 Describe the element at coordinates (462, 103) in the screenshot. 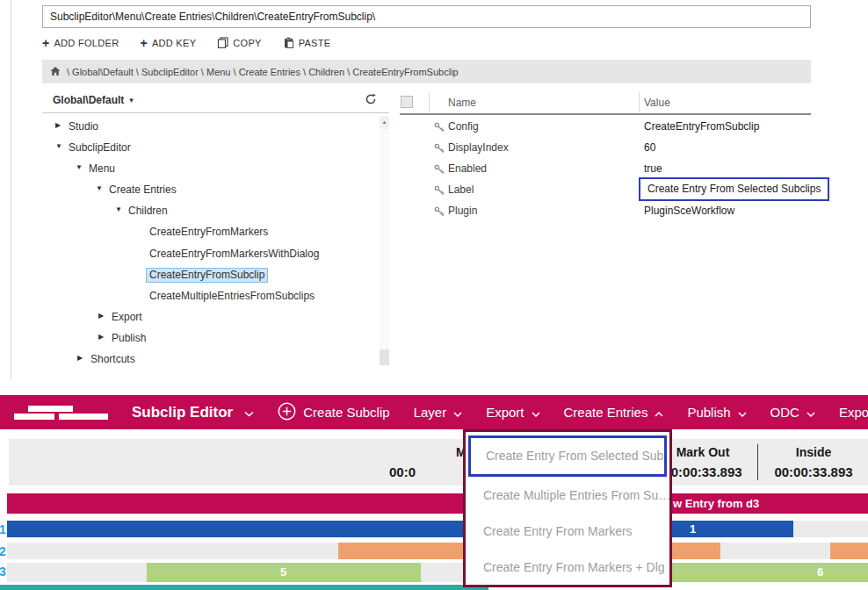

I see `table-header-name: Name` at that location.